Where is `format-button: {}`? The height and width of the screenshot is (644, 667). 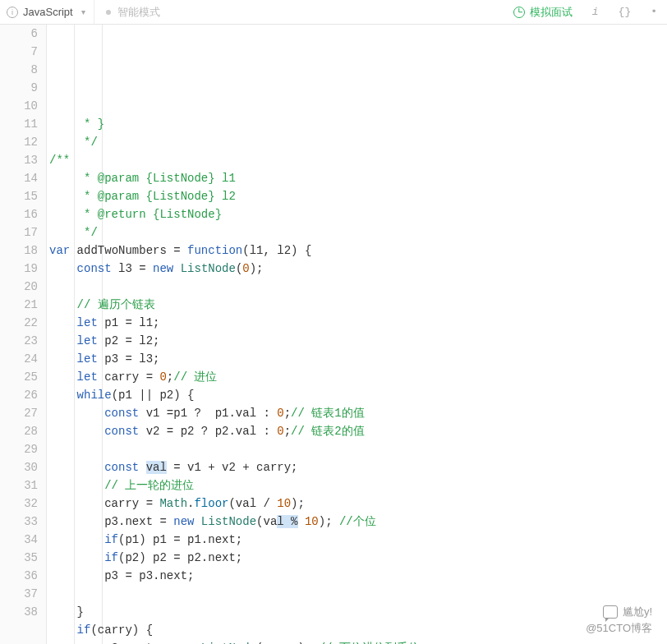 format-button: {} is located at coordinates (625, 12).